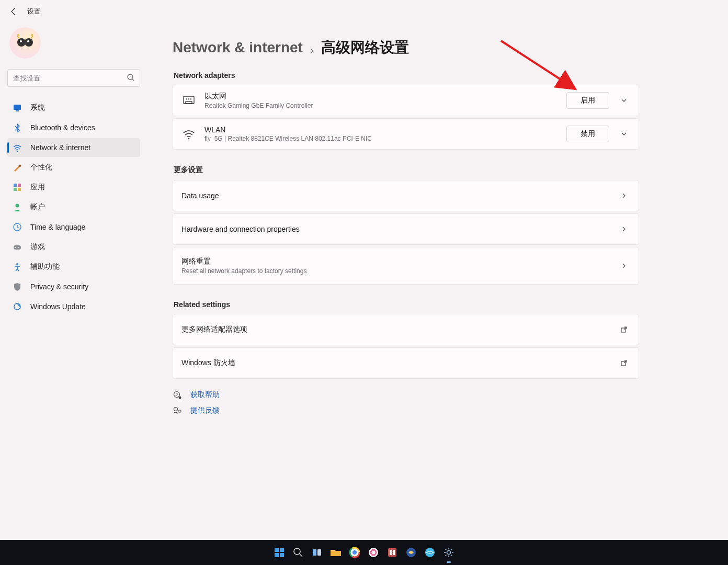 Image resolution: width=728 pixels, height=565 pixels. I want to click on taskbar-search-button, so click(298, 552).